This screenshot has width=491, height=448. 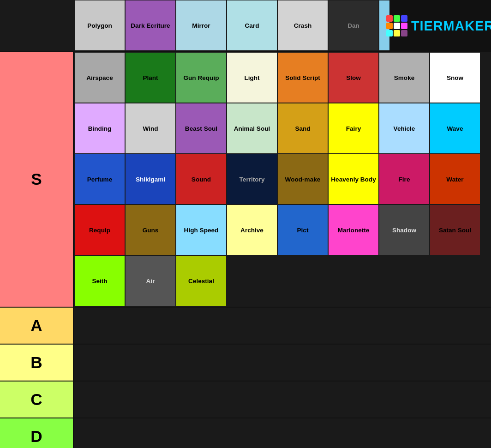 I want to click on tier-card: Wood-make, so click(x=303, y=179).